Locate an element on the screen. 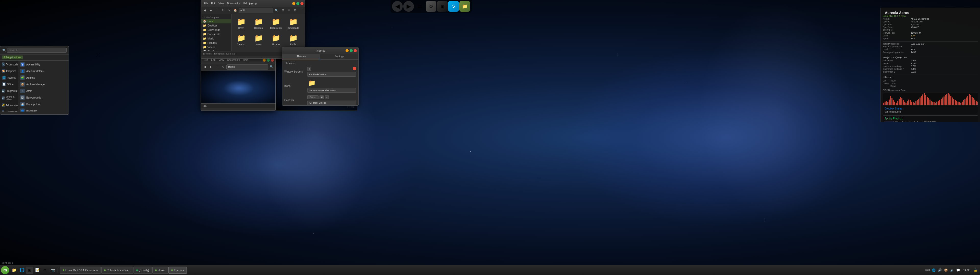 The height and width of the screenshot is (275, 980). dock-forward-icon: ▶ is located at coordinates (409, 6).